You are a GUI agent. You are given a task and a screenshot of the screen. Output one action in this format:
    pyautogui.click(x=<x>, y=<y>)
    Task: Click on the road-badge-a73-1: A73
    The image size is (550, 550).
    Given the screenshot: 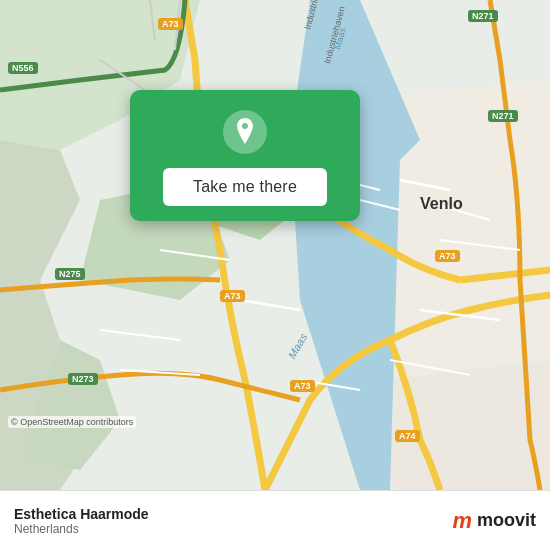 What is the action you would take?
    pyautogui.click(x=170, y=24)
    